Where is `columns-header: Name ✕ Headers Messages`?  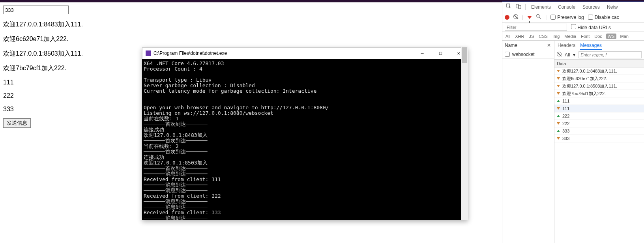
columns-header: Name ✕ Headers Messages is located at coordinates (573, 45).